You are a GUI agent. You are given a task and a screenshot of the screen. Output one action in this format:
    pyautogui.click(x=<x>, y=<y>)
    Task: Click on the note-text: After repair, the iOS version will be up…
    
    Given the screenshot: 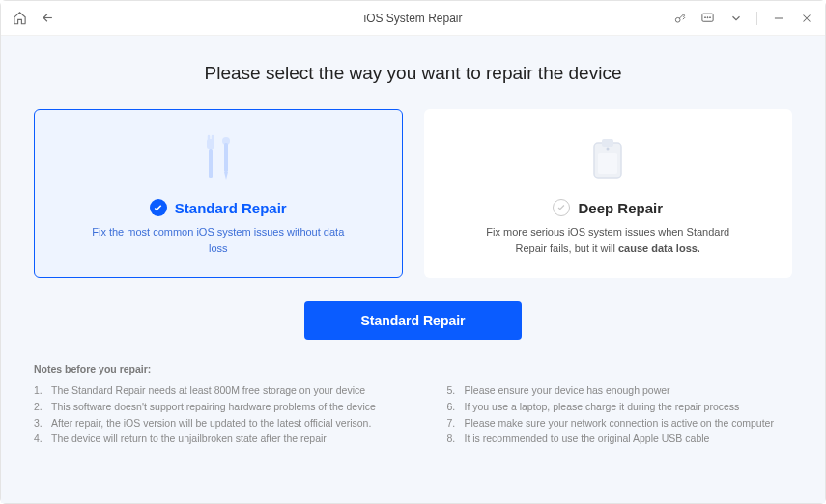 What is the action you would take?
    pyautogui.click(x=211, y=423)
    